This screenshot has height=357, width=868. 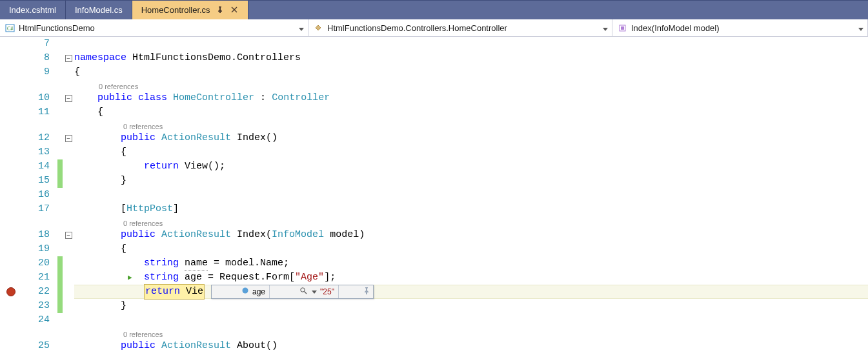 What do you see at coordinates (434, 28) in the screenshot?
I see `navigation-bar: C# HtmlFunctionsDemo HtmlFunctionsDemo.C…` at bounding box center [434, 28].